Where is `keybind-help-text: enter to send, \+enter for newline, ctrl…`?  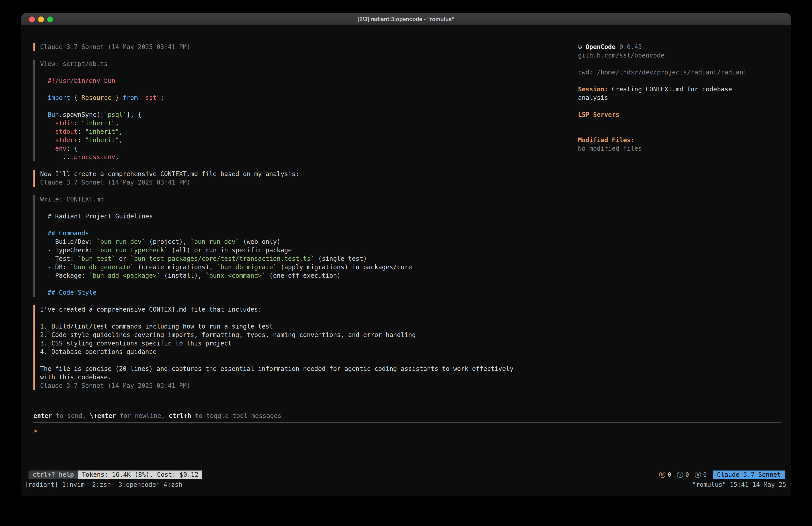
keybind-help-text: enter to send, \+enter for newline, ctrl… is located at coordinates (407, 416).